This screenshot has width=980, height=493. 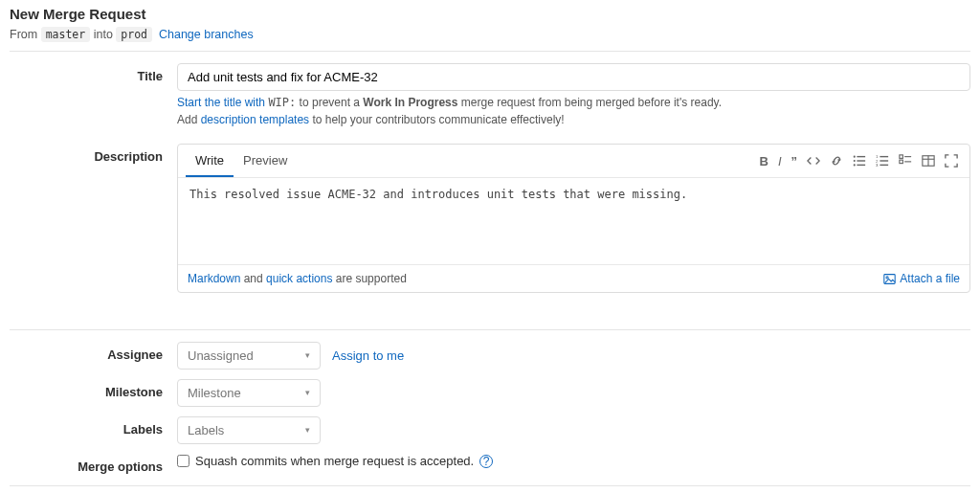 I want to click on description-label: Description, so click(x=94, y=153).